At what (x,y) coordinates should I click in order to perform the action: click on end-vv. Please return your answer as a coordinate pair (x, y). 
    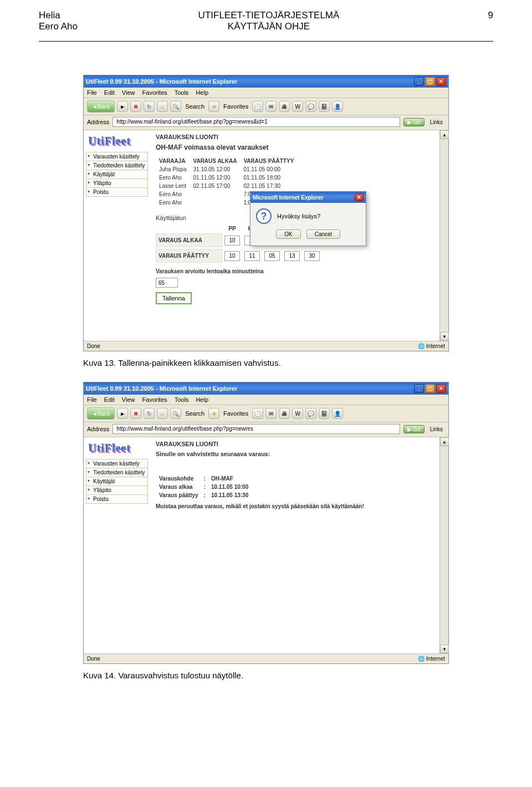
    Looking at the image, I should click on (272, 256).